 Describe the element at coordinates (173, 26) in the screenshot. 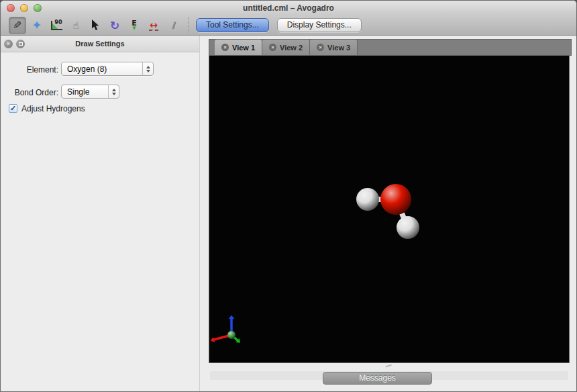

I see `align-tool-button: ∕∕` at that location.